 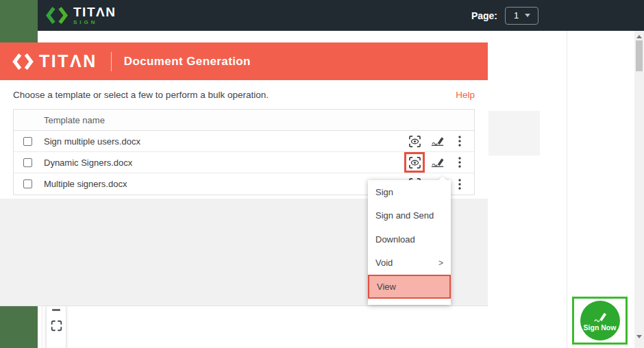 I want to click on help-link: Help, so click(x=465, y=95).